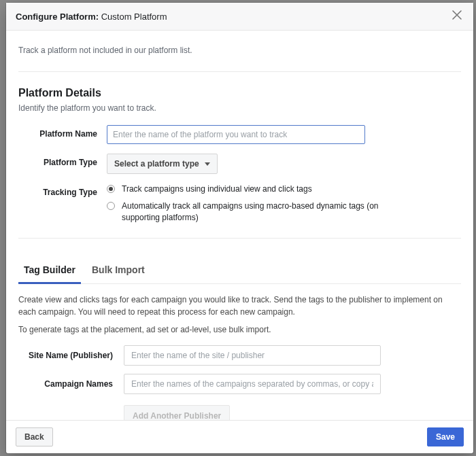 This screenshot has width=476, height=456. Describe the element at coordinates (57, 16) in the screenshot. I see `modal-title-prefix: Configure Platform:` at that location.